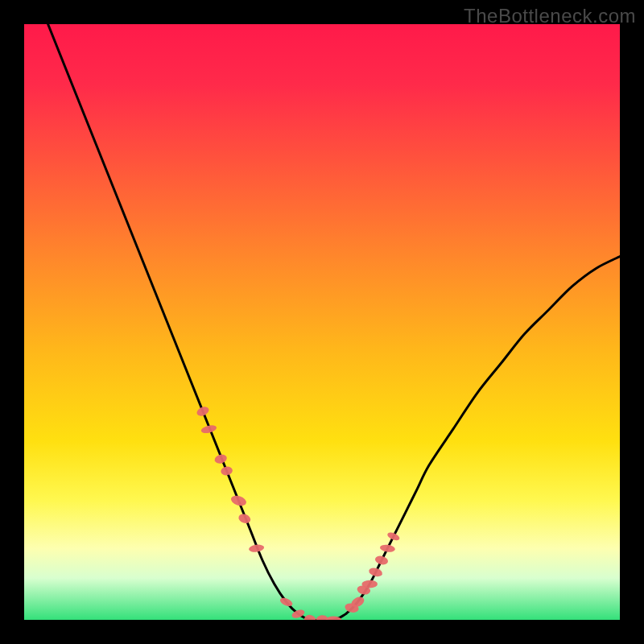 The width and height of the screenshot is (644, 644). I want to click on marker-group, so click(298, 512).